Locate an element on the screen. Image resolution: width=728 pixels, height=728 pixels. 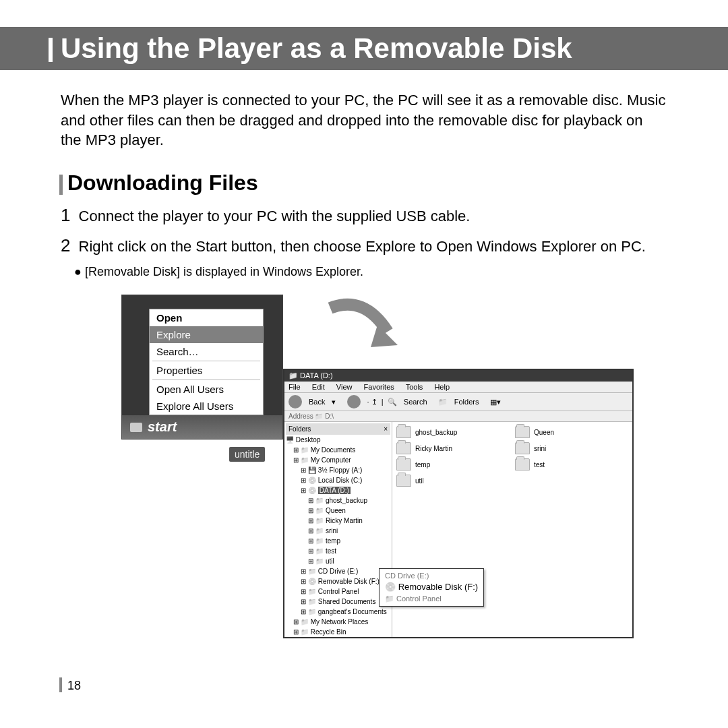
tree-node: ⊞ 📁 My Documents is located at coordinates (338, 450).